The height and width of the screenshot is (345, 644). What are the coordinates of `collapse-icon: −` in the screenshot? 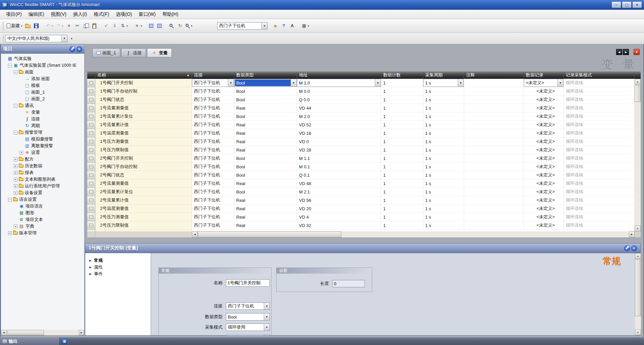 It's located at (10, 66).